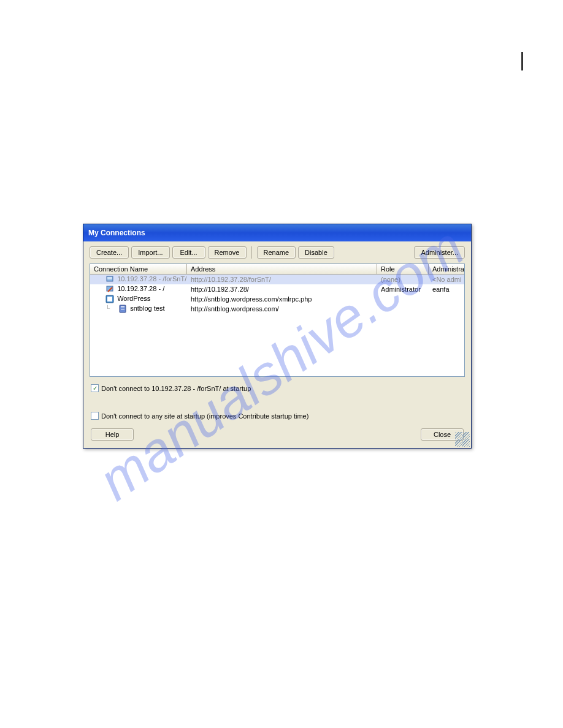  What do you see at coordinates (446, 289) in the screenshot?
I see `connection-admin-text: eanfa` at bounding box center [446, 289].